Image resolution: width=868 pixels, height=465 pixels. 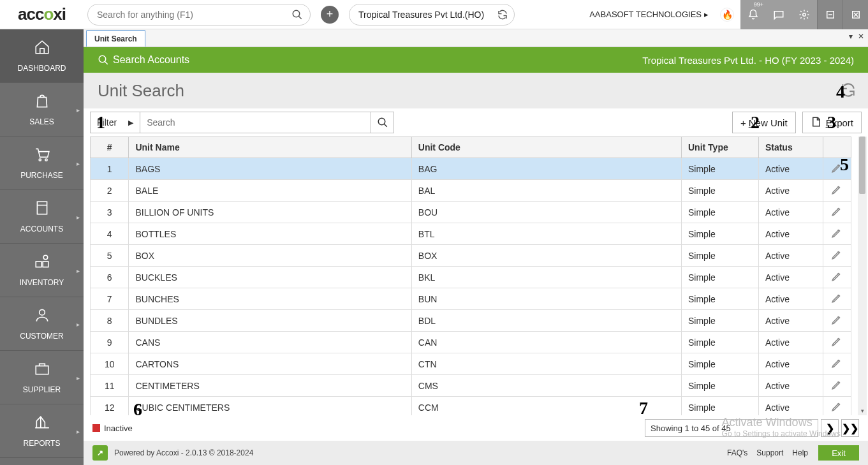 What do you see at coordinates (471, 343) in the screenshot?
I see `table-row: 9CANSCANSimpleActive` at bounding box center [471, 343].